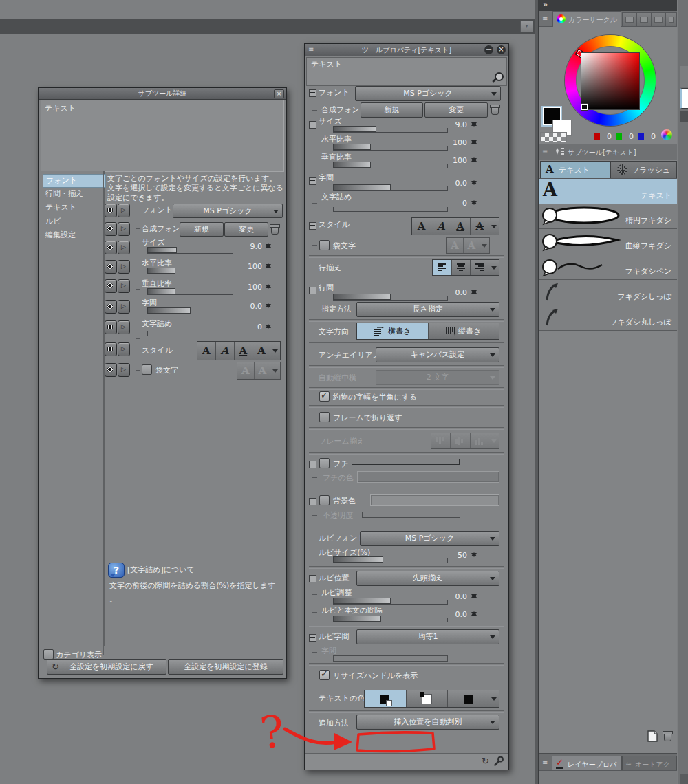 The image size is (688, 784). Describe the element at coordinates (325, 417) in the screenshot. I see `wrap-checkbox` at that location.